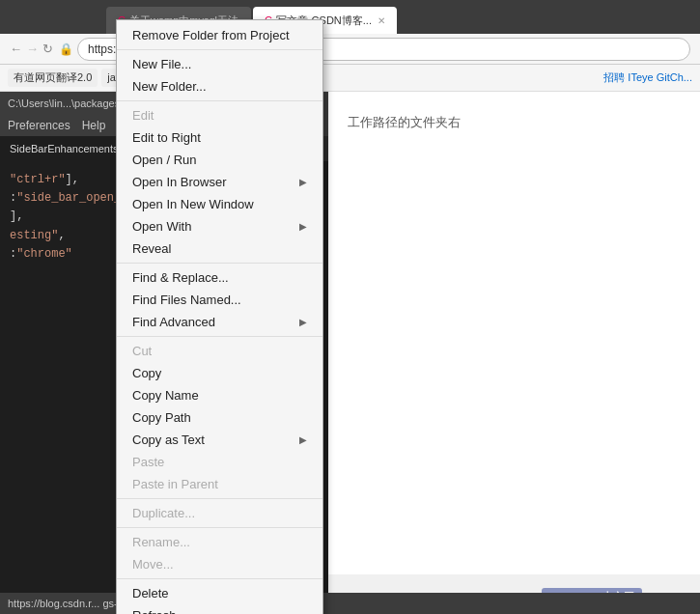  What do you see at coordinates (33, 48) in the screenshot?
I see `forward-icon: →` at bounding box center [33, 48].